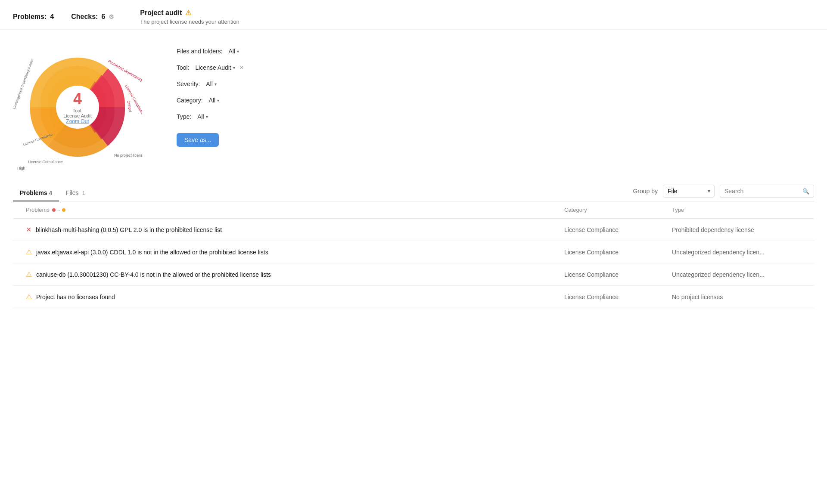  I want to click on problem-cell: ⚠ javax.el:javax.el-api (3.0.0) CDDL 1.0…, so click(295, 252).